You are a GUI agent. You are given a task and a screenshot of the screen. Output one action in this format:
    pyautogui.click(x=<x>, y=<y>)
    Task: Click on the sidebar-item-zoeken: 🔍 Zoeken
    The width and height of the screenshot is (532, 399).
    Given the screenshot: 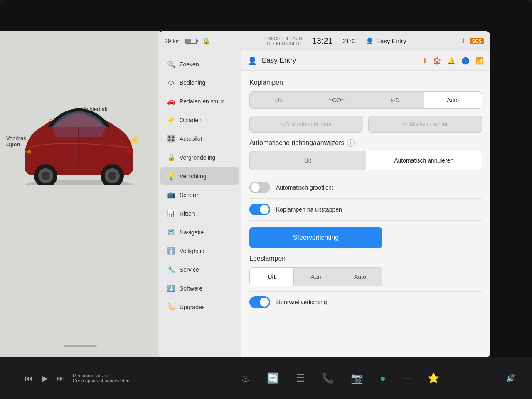 What is the action you would take?
    pyautogui.click(x=200, y=64)
    